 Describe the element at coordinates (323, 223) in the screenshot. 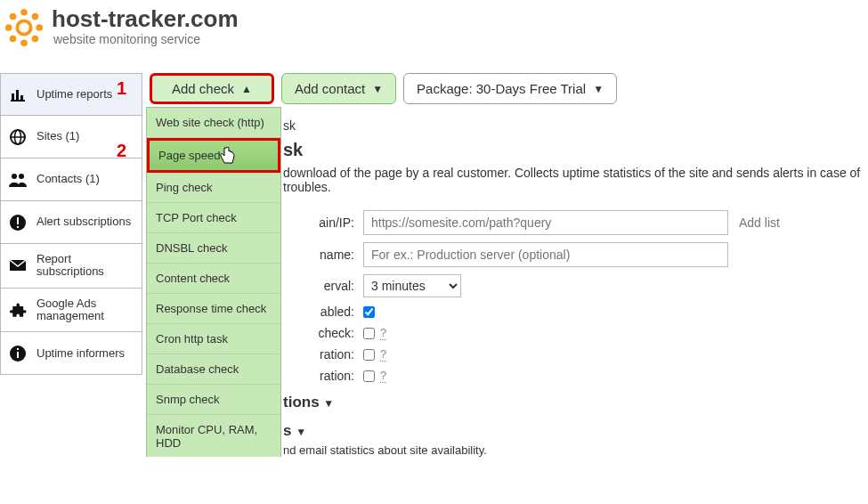

I see `domain-label: ain/IP:` at that location.